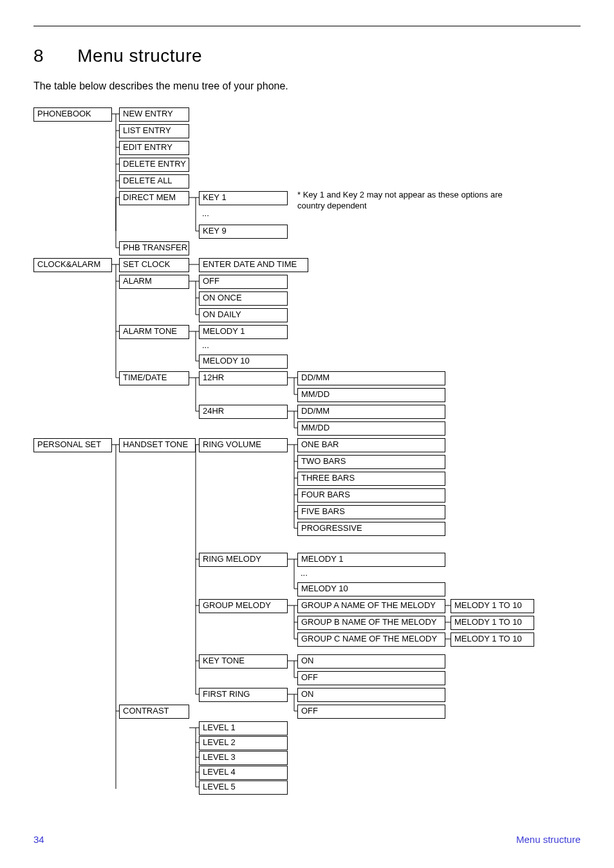  What do you see at coordinates (243, 743) in the screenshot?
I see `item-level2: LEVEL 2` at bounding box center [243, 743].